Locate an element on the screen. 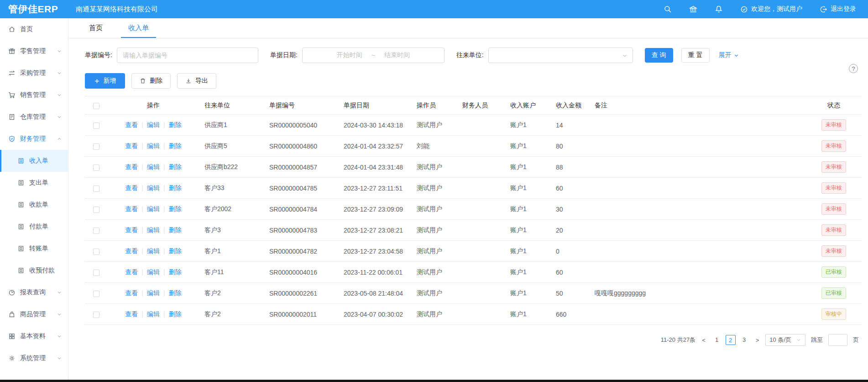  expand-link: 展开 is located at coordinates (729, 55).